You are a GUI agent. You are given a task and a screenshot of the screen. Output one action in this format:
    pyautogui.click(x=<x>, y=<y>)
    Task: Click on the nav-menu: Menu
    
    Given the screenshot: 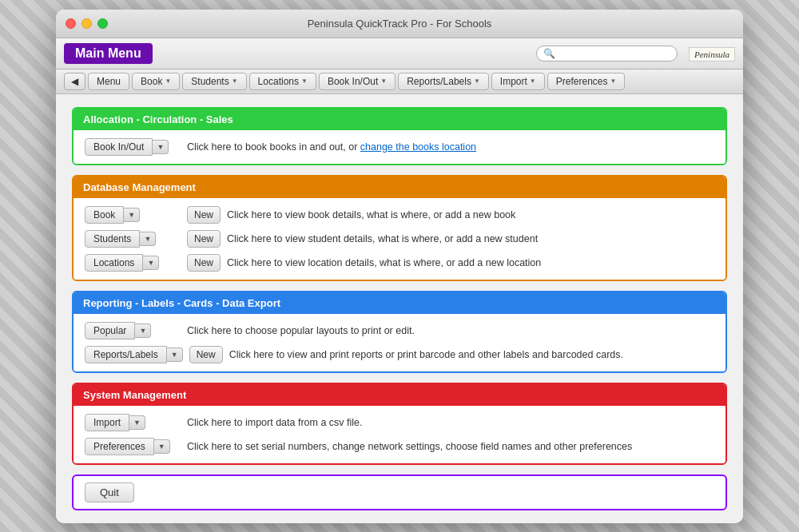 What is the action you would take?
    pyautogui.click(x=109, y=81)
    